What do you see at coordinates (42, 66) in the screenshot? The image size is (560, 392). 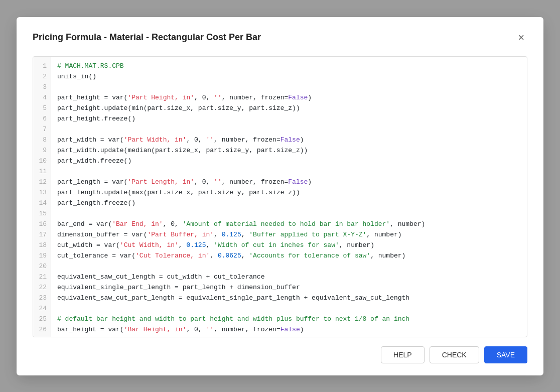 I see `line-number: 1` at bounding box center [42, 66].